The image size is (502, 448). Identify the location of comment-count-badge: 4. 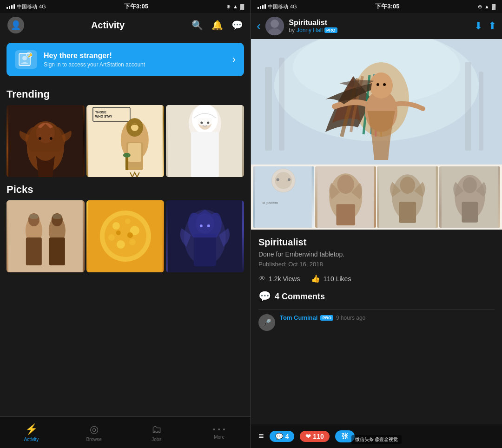
(287, 436).